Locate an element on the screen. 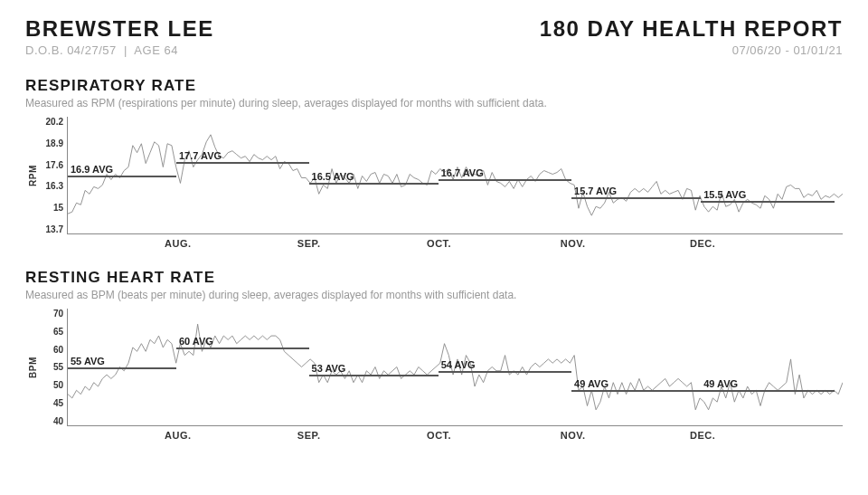  respiratory-subtitle: Measured as RPM (respirations per minute… is located at coordinates (434, 103).